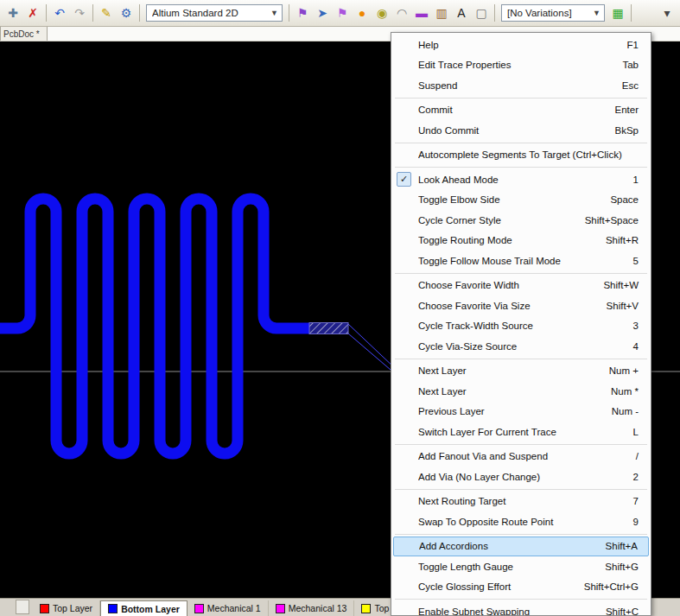 This screenshot has height=616, width=680. What do you see at coordinates (33, 13) in the screenshot?
I see `clear-filter-icon: ✗` at bounding box center [33, 13].